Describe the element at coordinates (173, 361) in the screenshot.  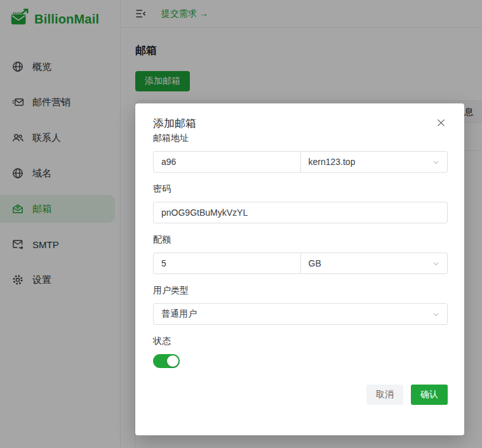
I see `toggle-knob` at that location.